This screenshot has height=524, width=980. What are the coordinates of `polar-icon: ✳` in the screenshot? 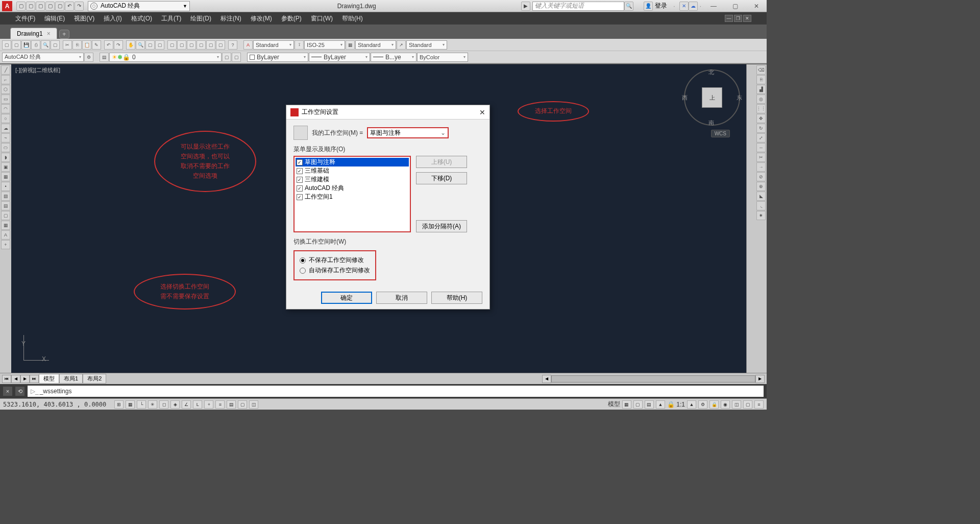 It's located at (153, 404).